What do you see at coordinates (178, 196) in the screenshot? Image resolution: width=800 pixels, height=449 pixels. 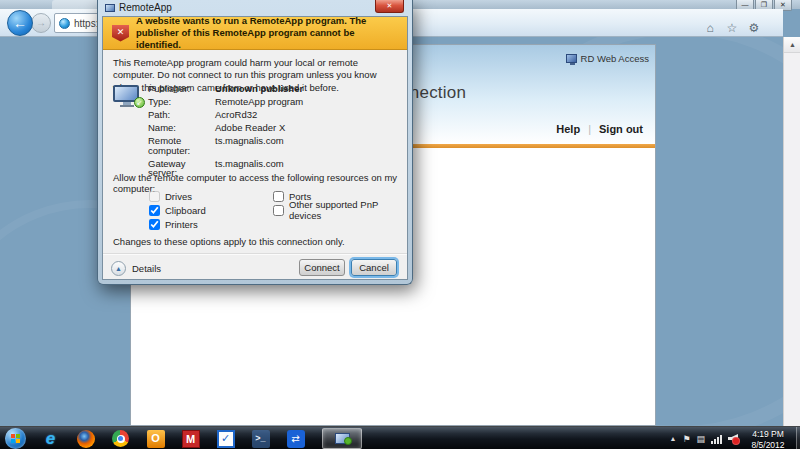 I see `drives-checkbox-row: Drives` at bounding box center [178, 196].